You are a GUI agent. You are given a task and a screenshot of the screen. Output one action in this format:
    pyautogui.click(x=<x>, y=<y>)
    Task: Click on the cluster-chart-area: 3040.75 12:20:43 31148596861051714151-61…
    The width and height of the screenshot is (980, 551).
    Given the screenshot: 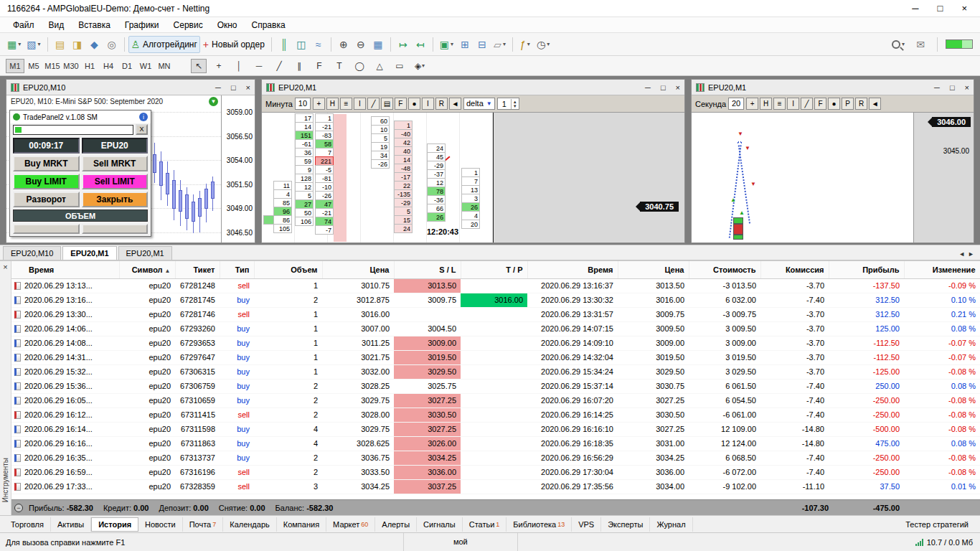 What is the action you would take?
    pyautogui.click(x=473, y=178)
    